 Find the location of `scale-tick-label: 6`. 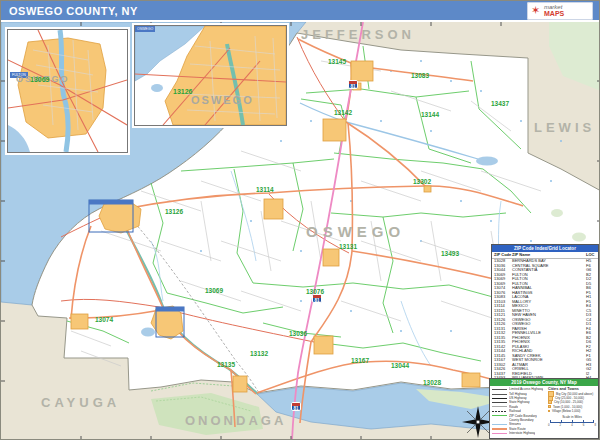

scale-tick-label: 6 is located at coordinates (584, 425).